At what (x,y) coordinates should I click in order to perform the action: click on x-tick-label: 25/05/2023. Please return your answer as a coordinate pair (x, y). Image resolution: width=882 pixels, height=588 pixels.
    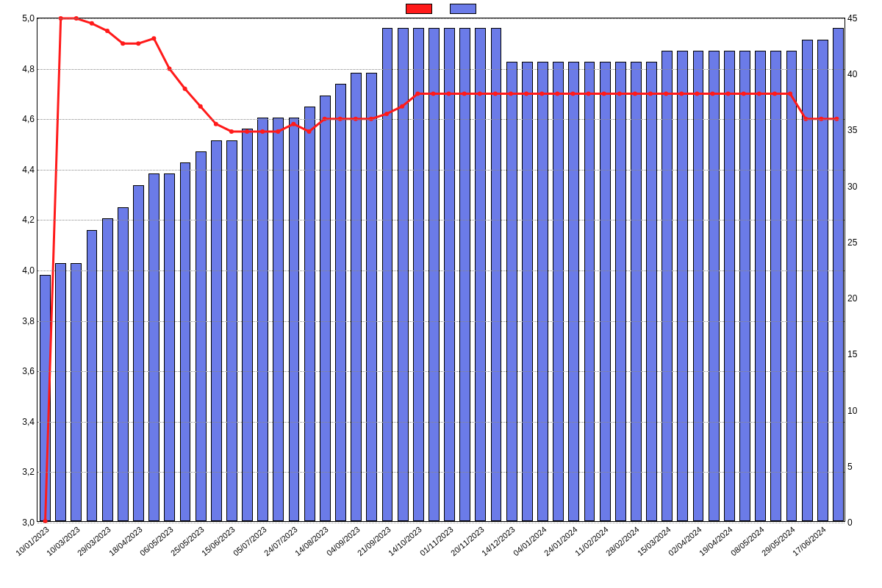
    Looking at the image, I should click on (187, 541).